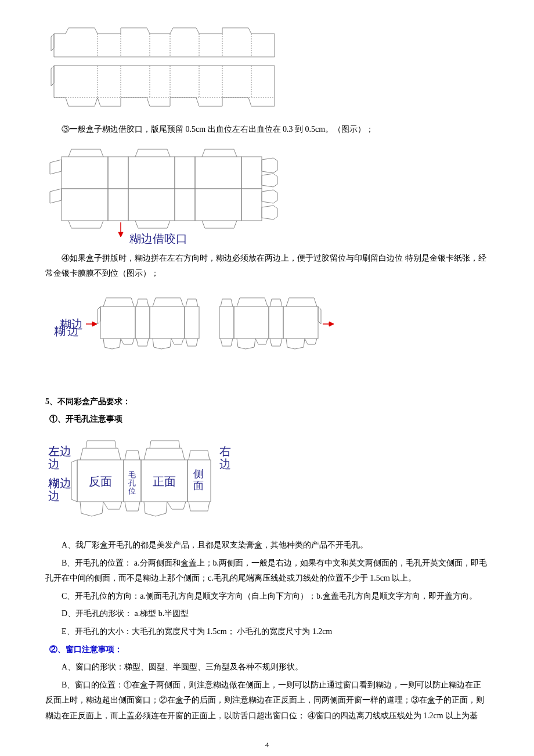 Image resolution: width=534 pixels, height=756 pixels. I want to click on d4-left-top-line2: 边, so click(54, 464).